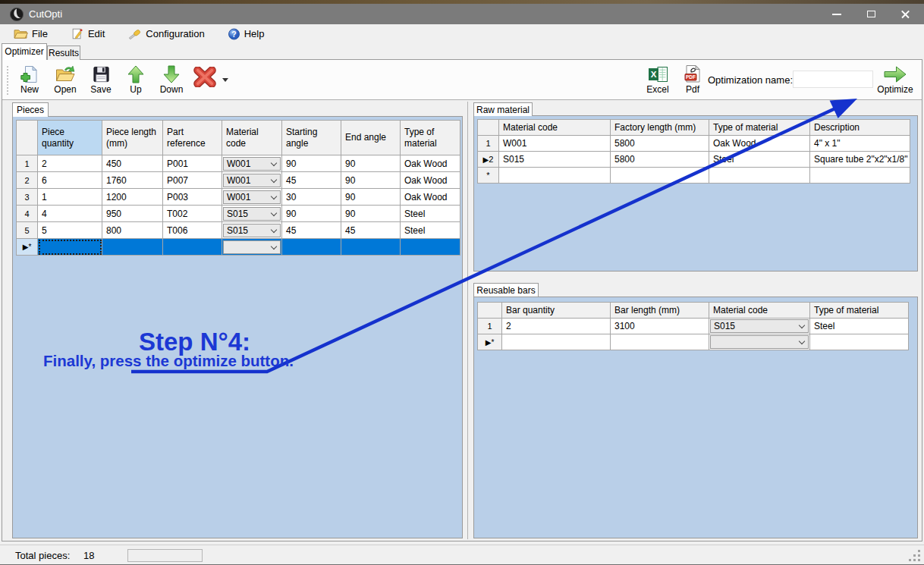  What do you see at coordinates (555, 144) in the screenshot?
I see `cell-code: W001` at bounding box center [555, 144].